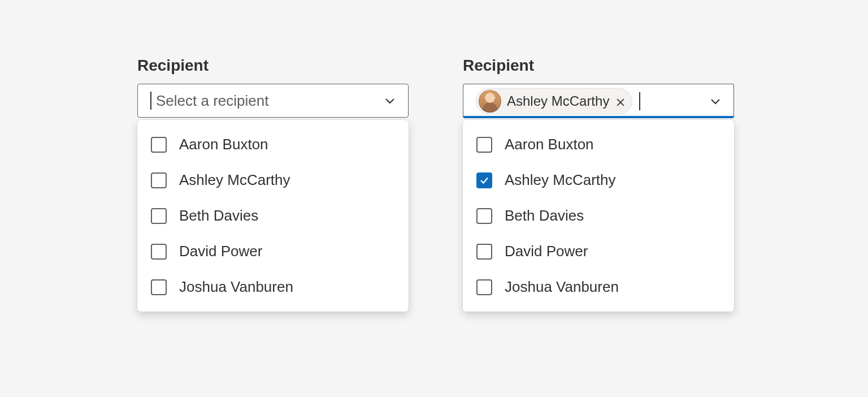 The height and width of the screenshot is (397, 868). Describe the element at coordinates (273, 101) in the screenshot. I see `recipient-combobox: Select a recipient` at that location.